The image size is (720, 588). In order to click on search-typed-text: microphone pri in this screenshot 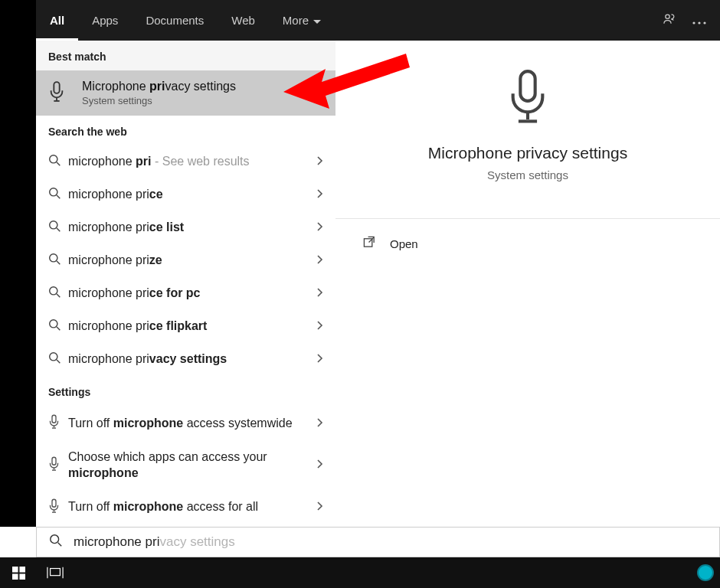, I will do `click(116, 542)`.